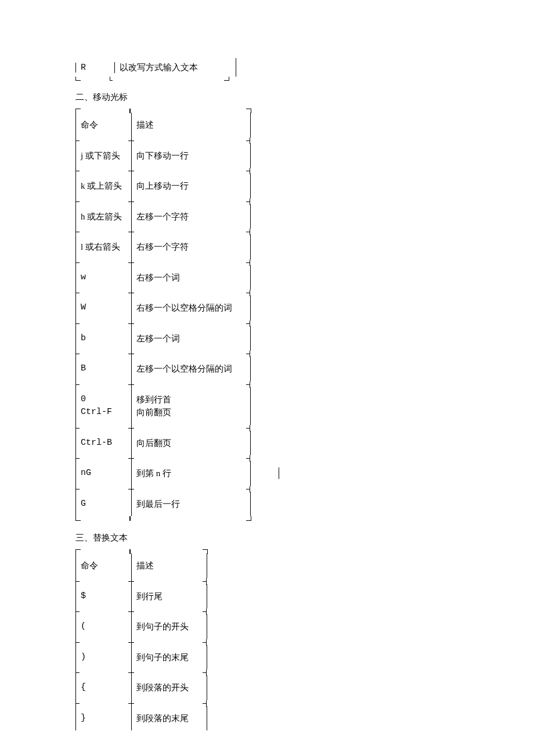 This screenshot has height=756, width=534. What do you see at coordinates (190, 444) in the screenshot?
I see `desc-cell: 向后翻页` at bounding box center [190, 444].